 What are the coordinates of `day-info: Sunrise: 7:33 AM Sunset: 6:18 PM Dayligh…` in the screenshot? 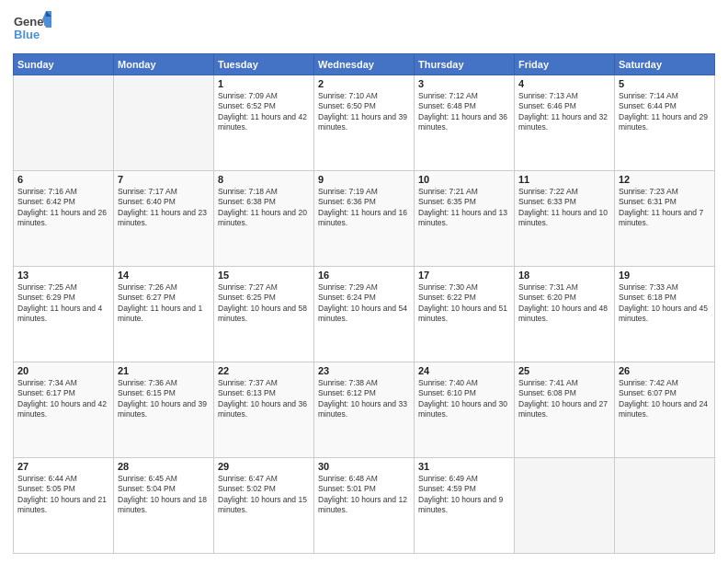 It's located at (665, 304).